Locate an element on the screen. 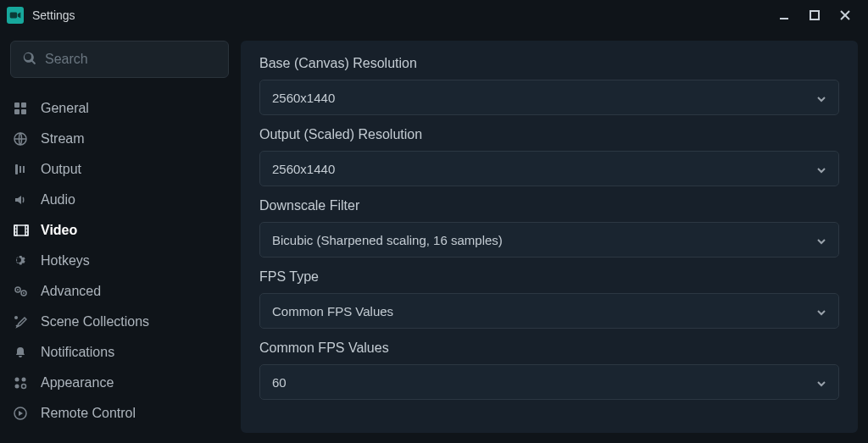 This screenshot has width=868, height=443. sidebar-item-label: Advanced is located at coordinates (71, 291).